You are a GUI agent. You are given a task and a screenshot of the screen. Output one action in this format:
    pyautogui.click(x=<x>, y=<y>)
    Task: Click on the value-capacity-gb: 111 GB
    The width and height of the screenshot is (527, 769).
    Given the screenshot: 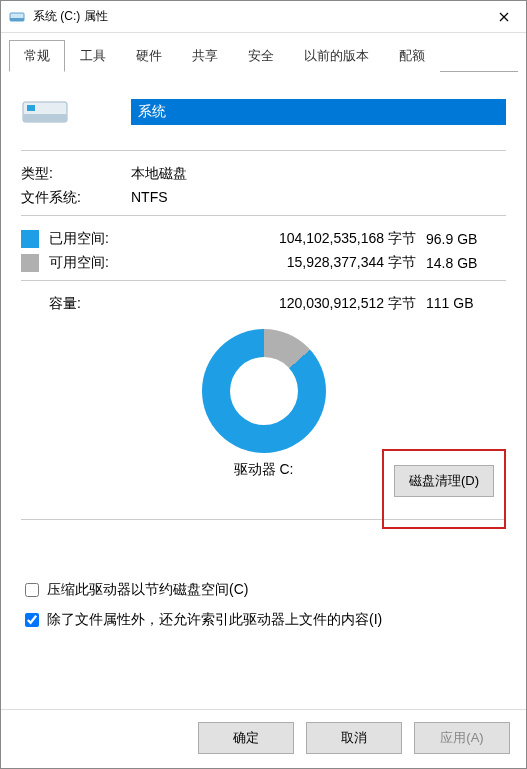 What is the action you would take?
    pyautogui.click(x=466, y=304)
    